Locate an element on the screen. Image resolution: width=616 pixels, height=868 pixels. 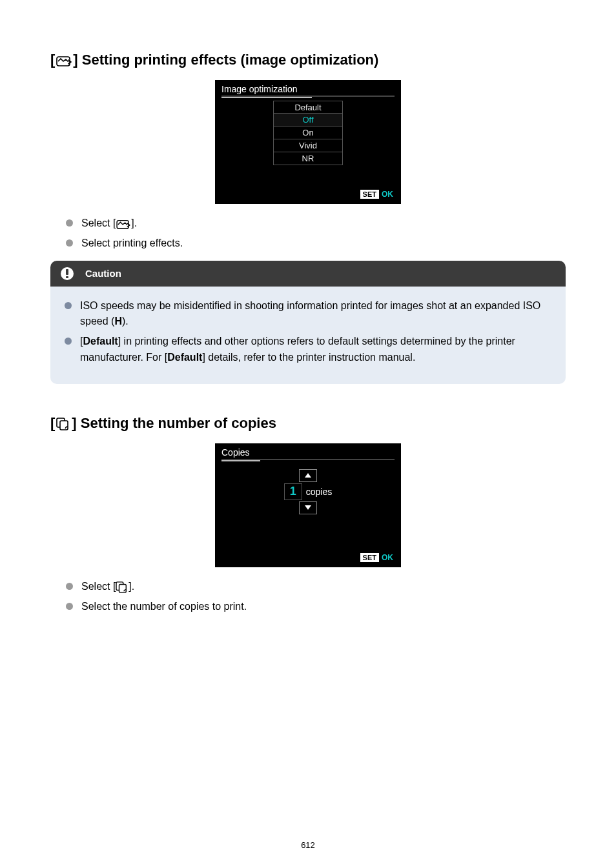
caution-item-1: ISO speeds may be misidentified in shoot… is located at coordinates (309, 314).